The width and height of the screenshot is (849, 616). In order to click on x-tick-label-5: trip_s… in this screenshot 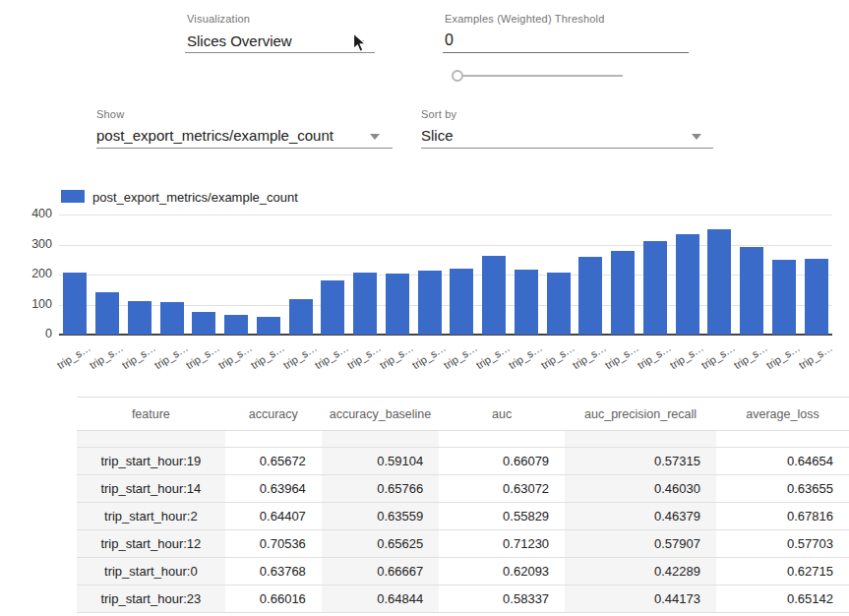, I will do `click(236, 356)`.